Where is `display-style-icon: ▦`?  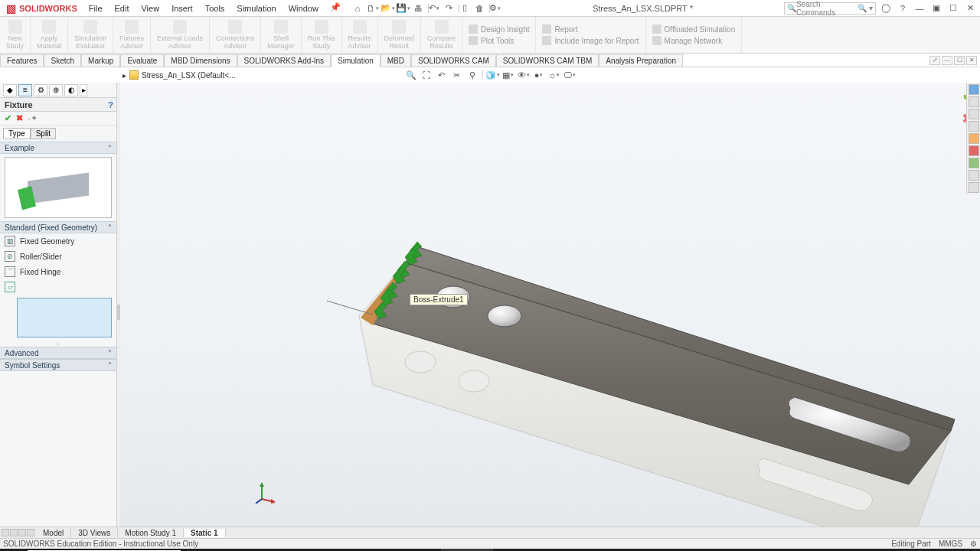 display-style-icon: ▦ is located at coordinates (508, 75).